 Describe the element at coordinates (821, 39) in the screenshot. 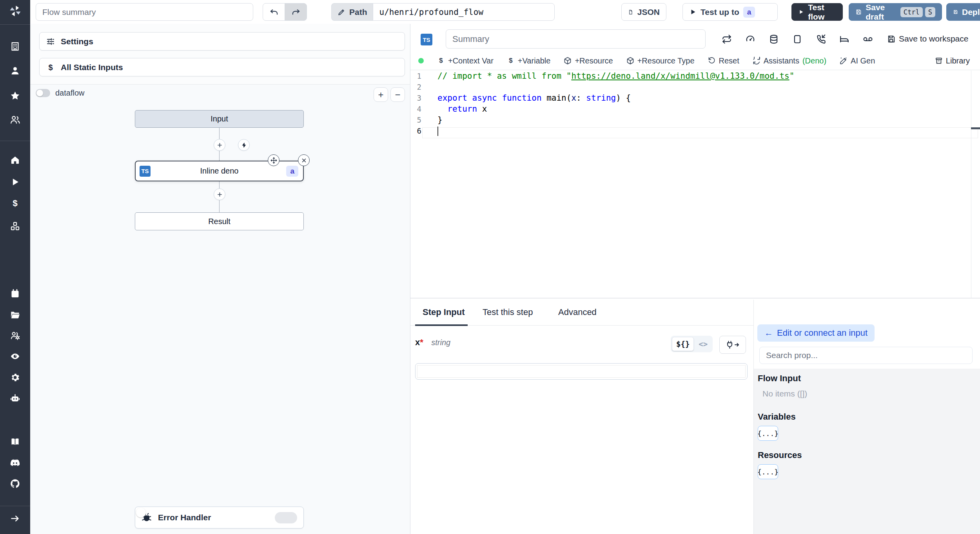

I see `phone-incoming-icon` at that location.